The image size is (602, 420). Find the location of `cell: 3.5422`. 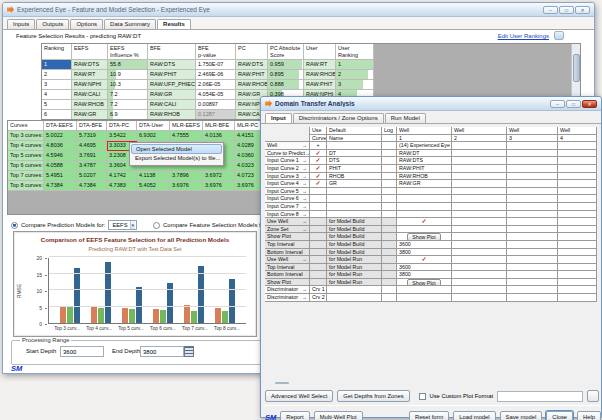

cell: 3.5422 is located at coordinates (122, 136).